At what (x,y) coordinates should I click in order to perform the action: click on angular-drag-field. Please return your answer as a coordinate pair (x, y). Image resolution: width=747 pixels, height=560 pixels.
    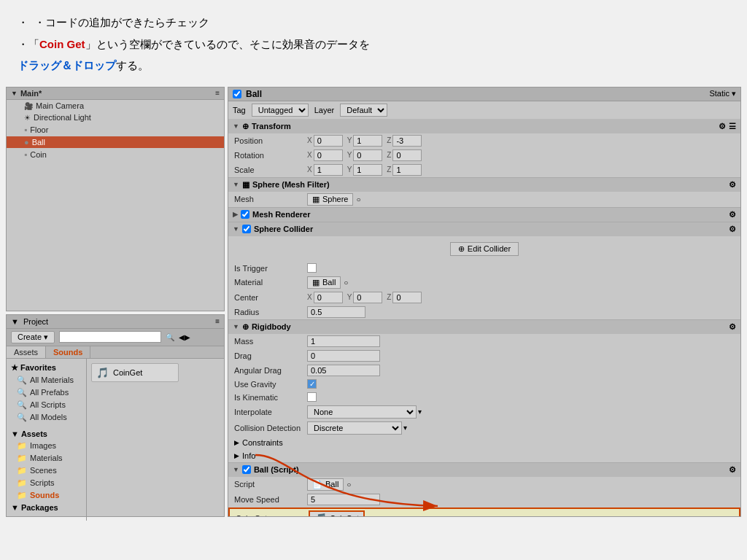
    Looking at the image, I should click on (344, 370).